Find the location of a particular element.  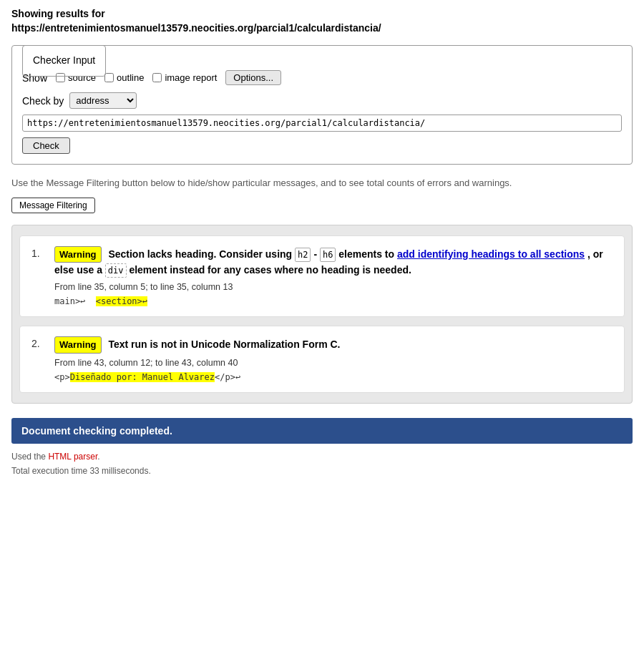

footer-parser-end: . is located at coordinates (99, 457).